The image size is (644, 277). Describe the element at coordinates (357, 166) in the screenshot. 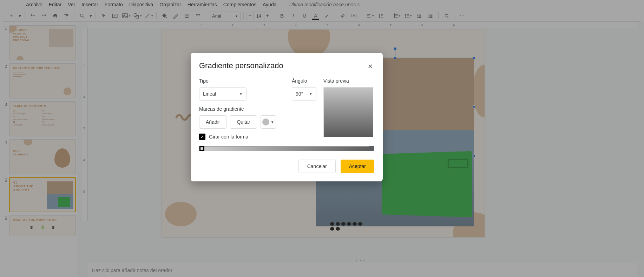

I see `accept-button: Aceptar` at that location.